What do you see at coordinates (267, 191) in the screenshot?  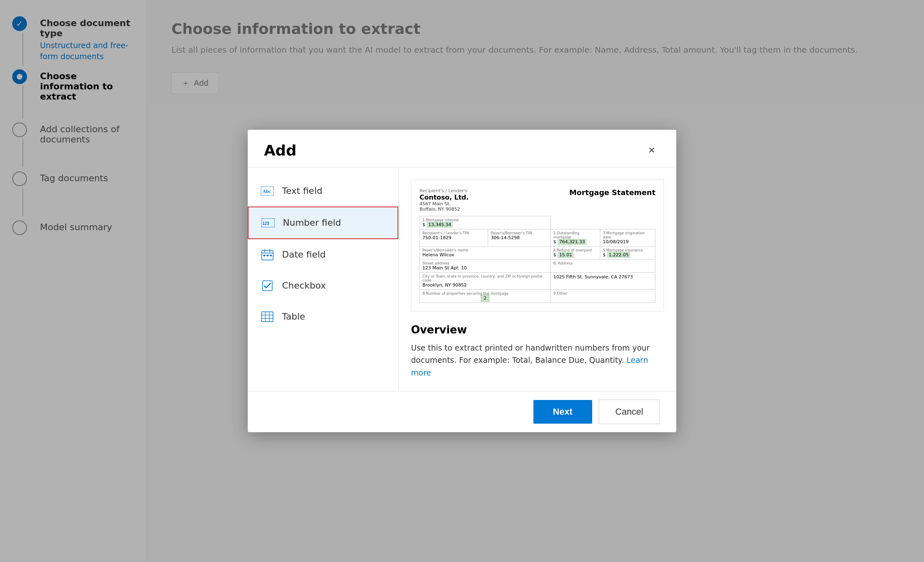 I see `abc-icon: Abc` at bounding box center [267, 191].